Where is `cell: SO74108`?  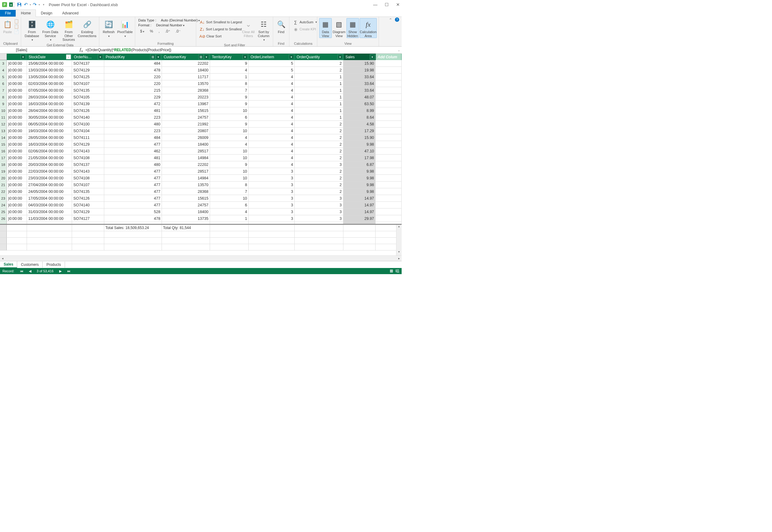
cell: SO74108 is located at coordinates (88, 178).